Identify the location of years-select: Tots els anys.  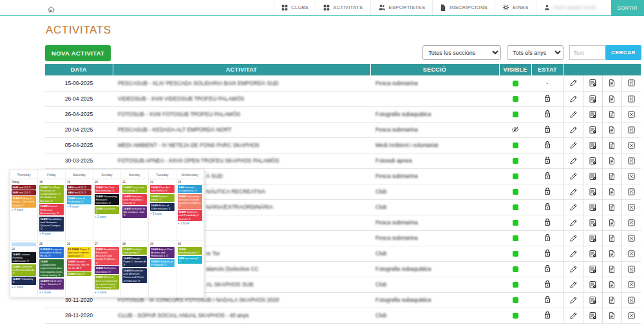
(535, 53).